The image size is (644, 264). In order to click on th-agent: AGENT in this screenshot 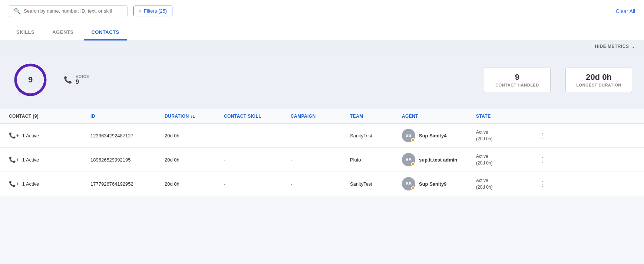, I will do `click(439, 116)`.